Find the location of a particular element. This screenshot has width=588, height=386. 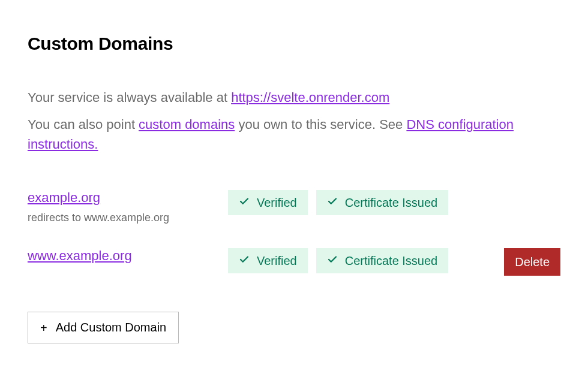

add-custom-domain-button: + Add Custom Domain is located at coordinates (103, 327).